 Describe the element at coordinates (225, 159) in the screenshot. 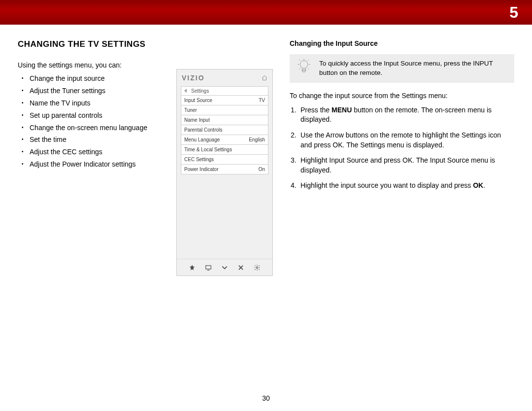

I see `tv-row-cec: CEC Settings` at that location.